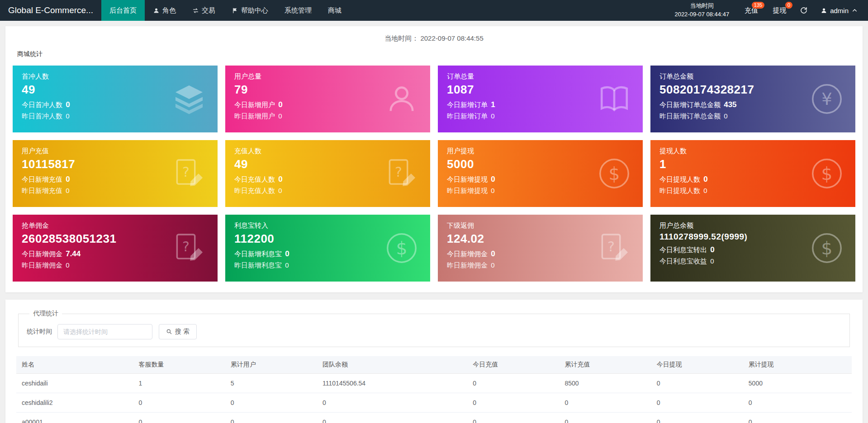 The image size is (868, 423). I want to click on table-cell: 8500, so click(605, 383).